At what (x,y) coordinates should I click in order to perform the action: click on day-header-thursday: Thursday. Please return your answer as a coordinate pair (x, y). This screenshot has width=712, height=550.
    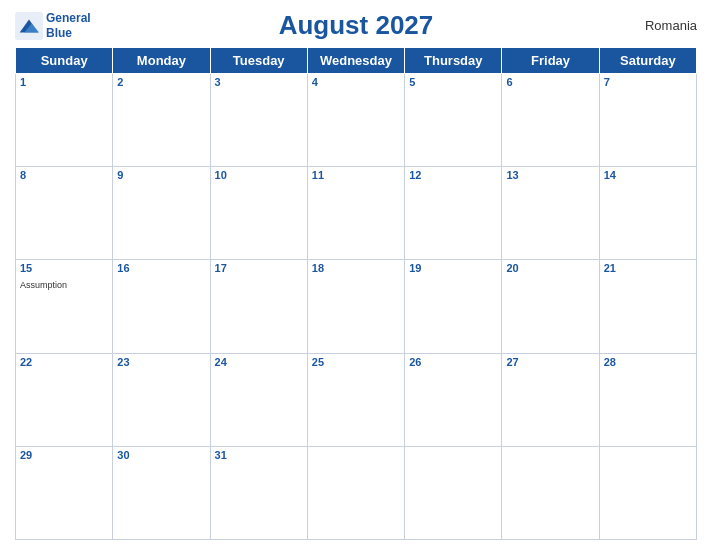
    Looking at the image, I should click on (454, 61).